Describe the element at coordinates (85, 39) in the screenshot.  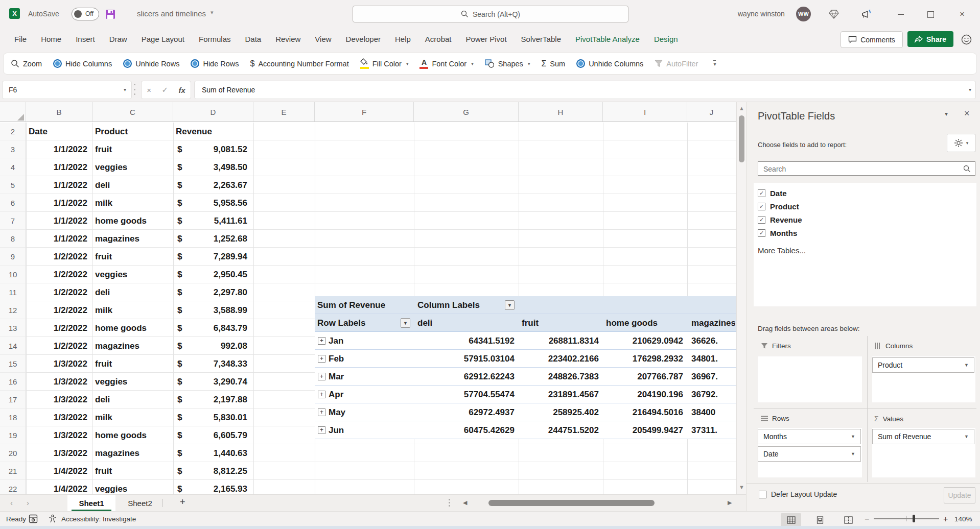
I see `ribbon-tab-insert: Insert` at that location.